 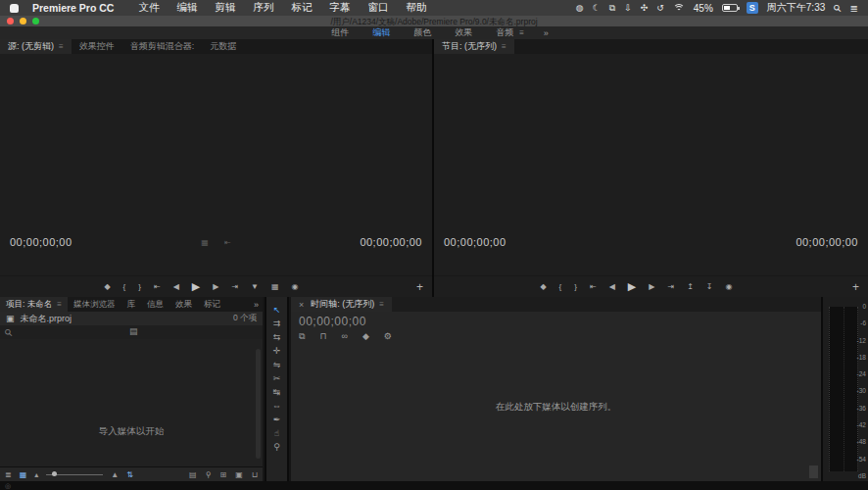 I want to click on tab-source: 源: (无剪辑) ≡, so click(x=35, y=47).